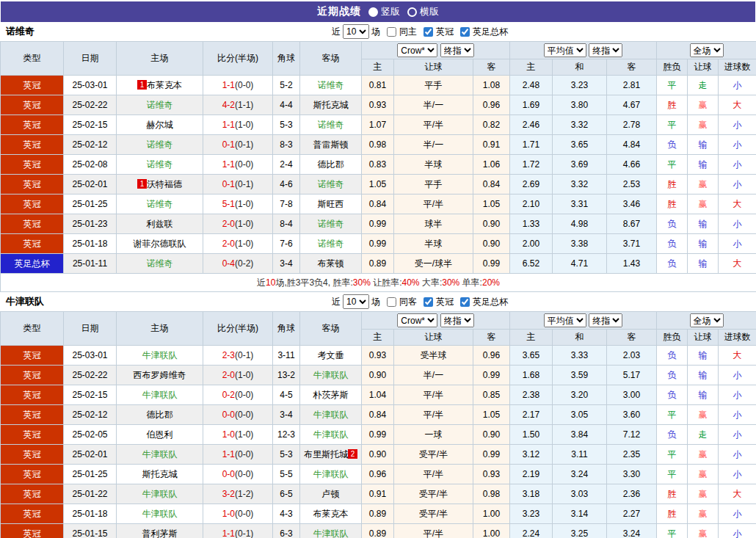 This screenshot has width=756, height=538. What do you see at coordinates (331, 204) in the screenshot?
I see `team-link: 斯旺西` at bounding box center [331, 204].